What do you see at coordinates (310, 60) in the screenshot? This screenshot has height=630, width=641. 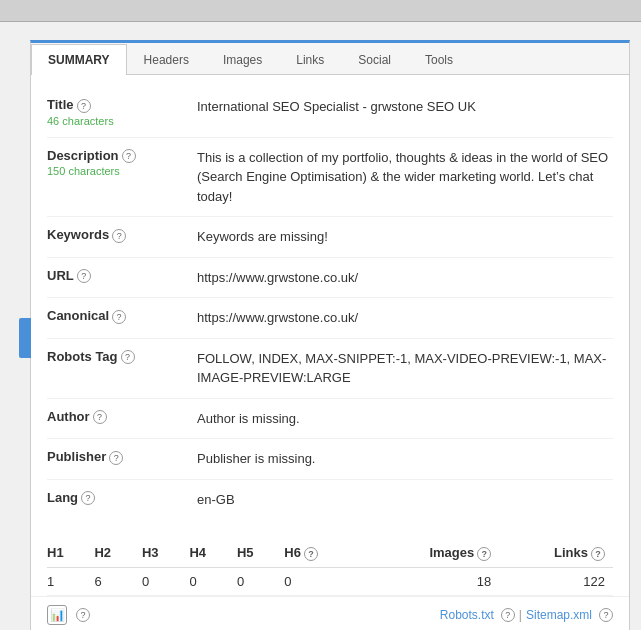 I see `tab-links: Links` at bounding box center [310, 60].